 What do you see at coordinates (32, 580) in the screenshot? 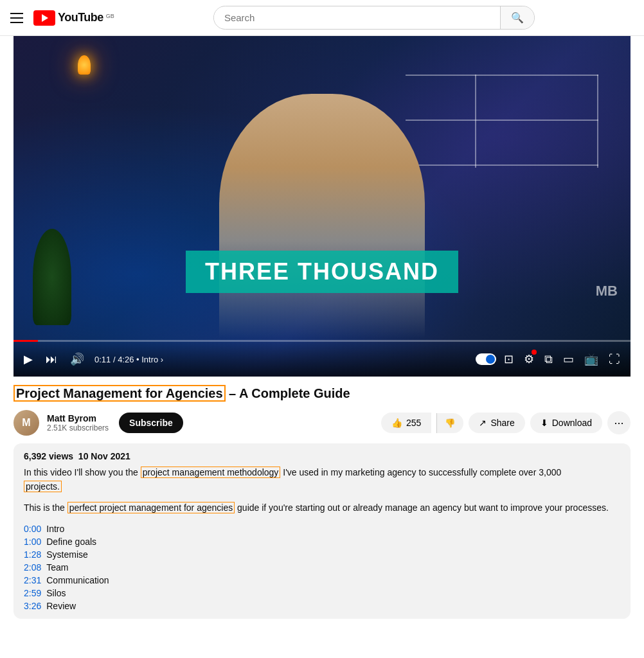
I see `timestamp-link: 2:31` at bounding box center [32, 580].